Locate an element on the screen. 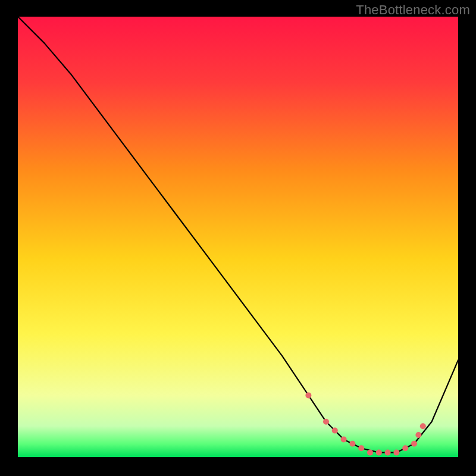 The image size is (476, 476). watermark-text: TheBottleneck.com is located at coordinates (413, 10).